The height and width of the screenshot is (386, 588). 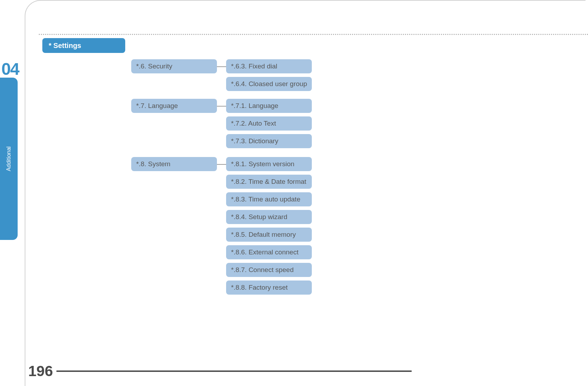 I want to click on menu-item-time-date-format: *.8.2. Time & Date format, so click(x=269, y=182).